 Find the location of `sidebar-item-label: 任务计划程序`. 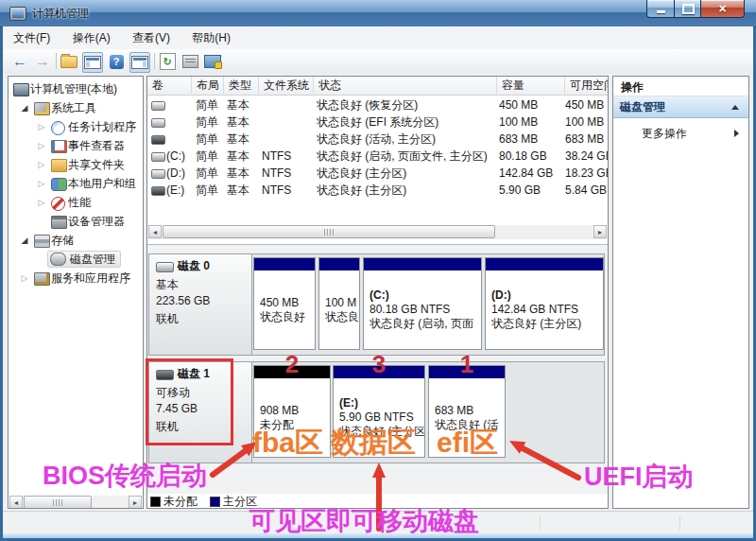

sidebar-item-label: 任务计划程序 is located at coordinates (102, 127).